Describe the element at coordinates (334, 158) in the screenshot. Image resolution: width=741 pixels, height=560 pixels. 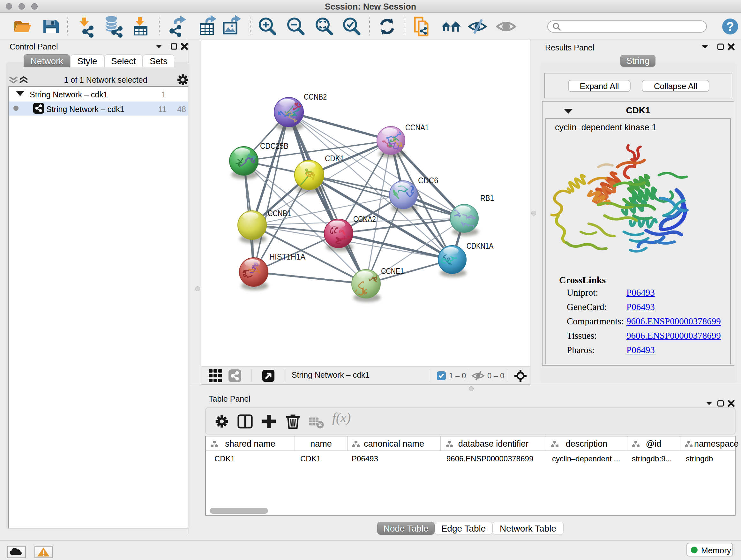
I see `svg-text: CDK1` at that location.